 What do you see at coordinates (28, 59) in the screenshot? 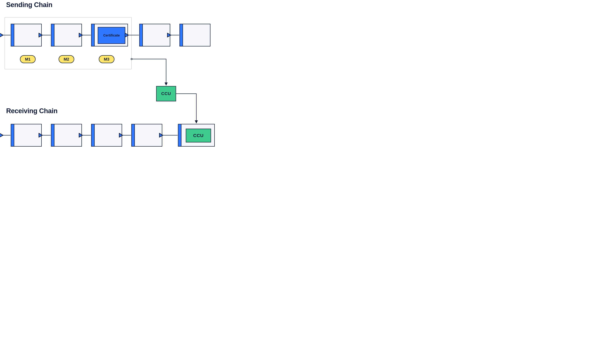
I see `message-pill-m1: M1` at bounding box center [28, 59].